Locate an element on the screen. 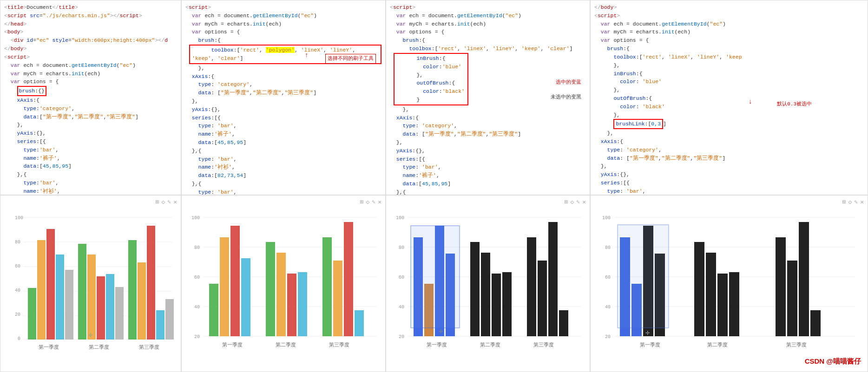 The height and width of the screenshot is (372, 868). brush-icon-3: ✎ is located at coordinates (169, 202).